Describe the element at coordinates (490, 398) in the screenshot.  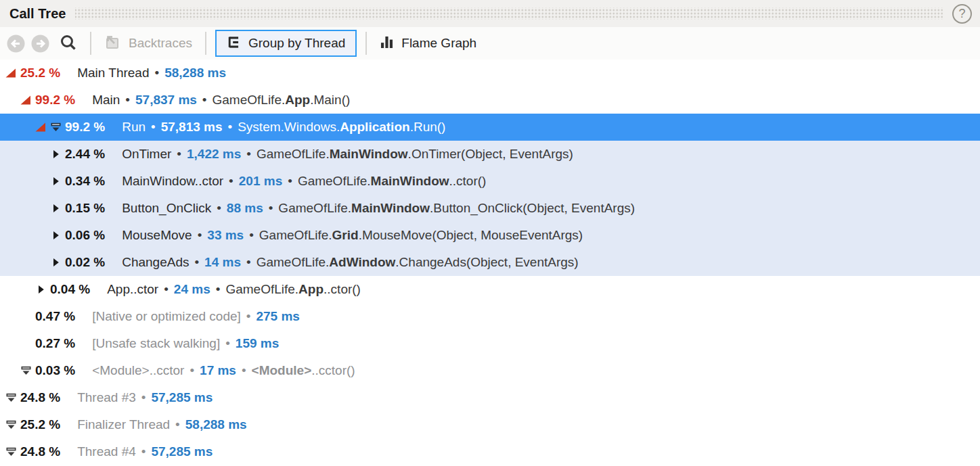
I see `tree-row: 24.8 %Thread #3•57,285 ms` at that location.